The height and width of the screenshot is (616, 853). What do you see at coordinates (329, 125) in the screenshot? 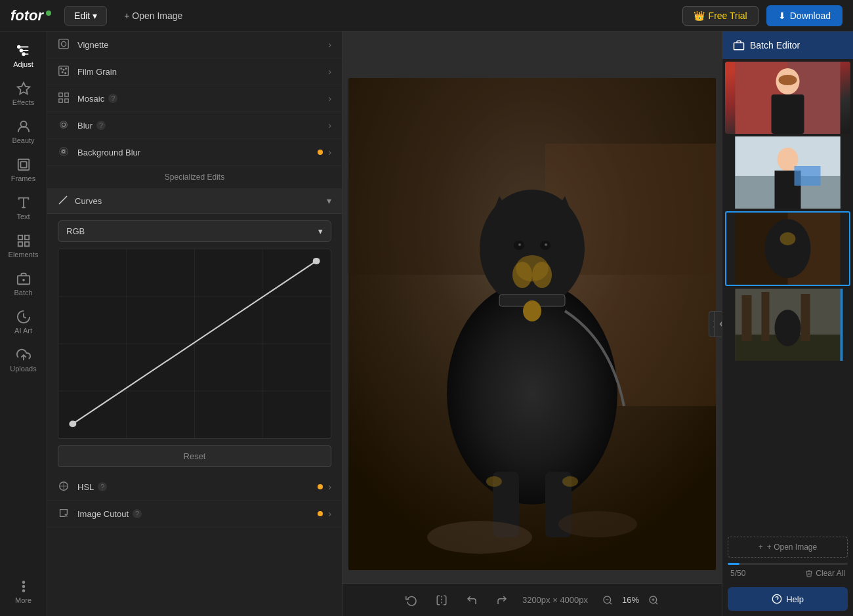
I see `blur-arrow-icon: ›` at bounding box center [329, 125].